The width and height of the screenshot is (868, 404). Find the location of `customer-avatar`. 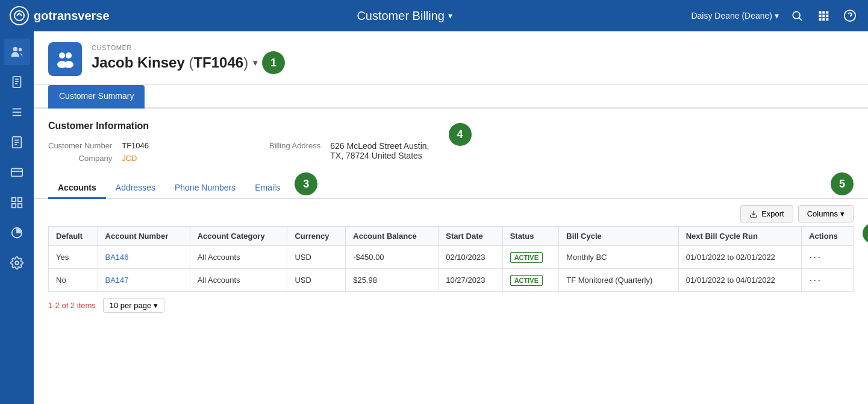

customer-avatar is located at coordinates (65, 59).